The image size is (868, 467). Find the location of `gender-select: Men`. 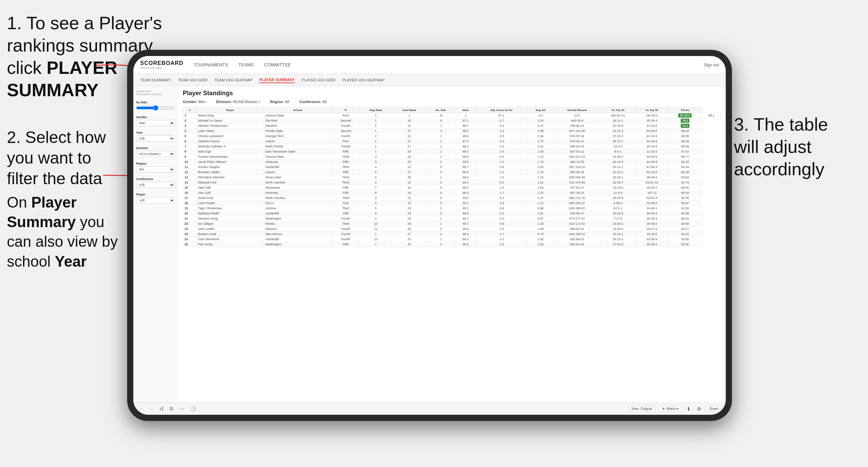

gender-select: Men is located at coordinates (155, 123).